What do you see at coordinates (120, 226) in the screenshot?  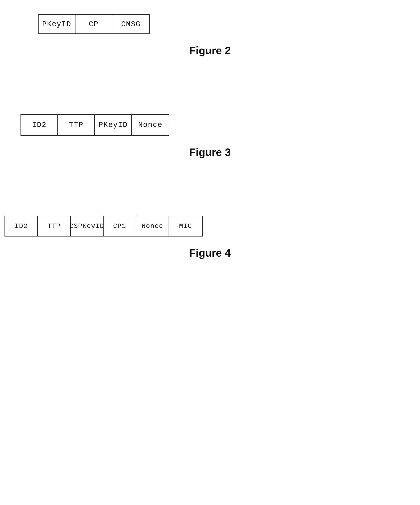 I see `fig4-cell-cp1: CP1` at bounding box center [120, 226].